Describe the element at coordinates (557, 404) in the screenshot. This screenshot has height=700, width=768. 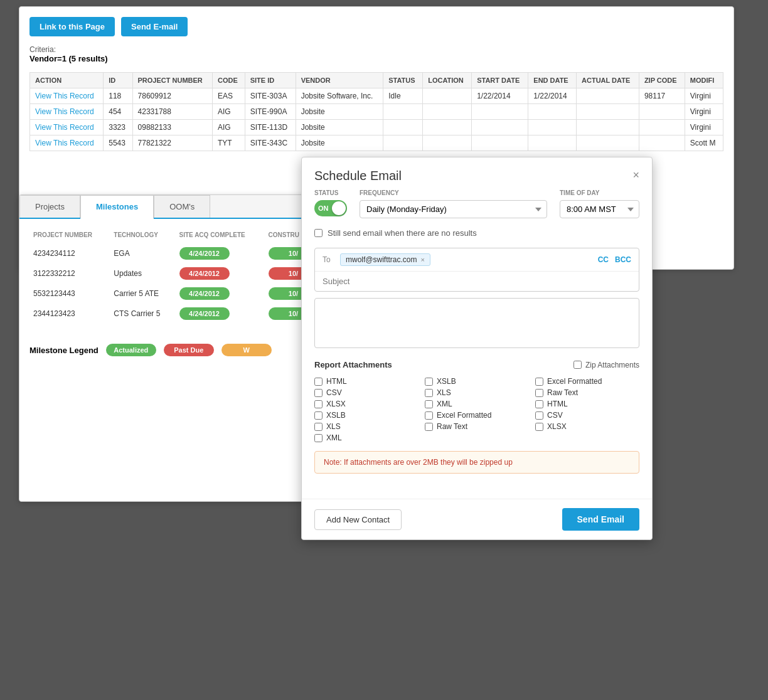
I see `attachment-label: HTML` at that location.